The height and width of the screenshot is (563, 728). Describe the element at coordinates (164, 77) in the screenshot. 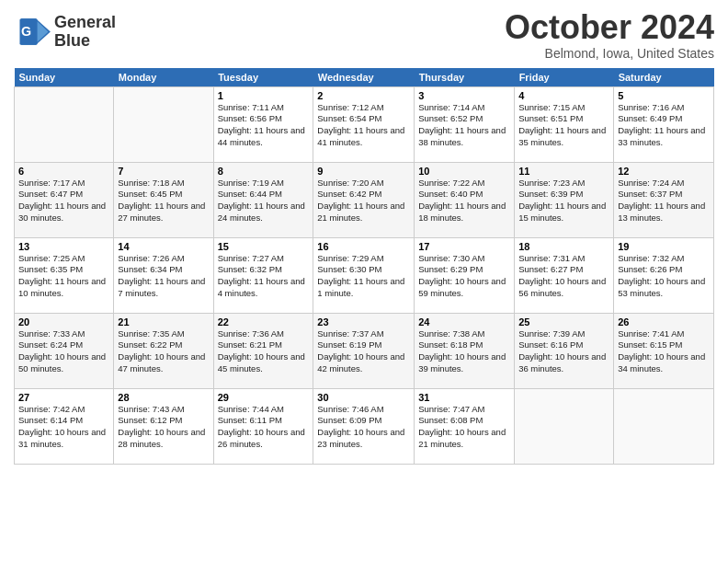

I see `col-monday: Monday` at that location.